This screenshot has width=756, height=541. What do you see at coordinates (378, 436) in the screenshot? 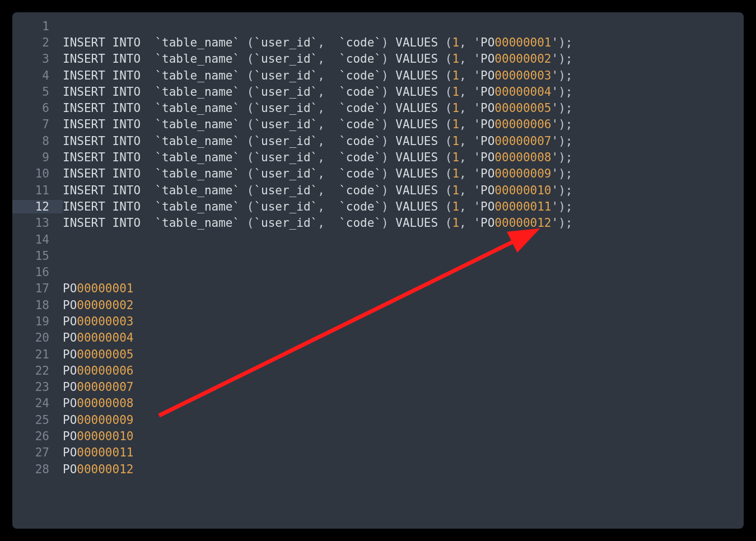
I see `code-line: 26PO00000010` at bounding box center [378, 436].